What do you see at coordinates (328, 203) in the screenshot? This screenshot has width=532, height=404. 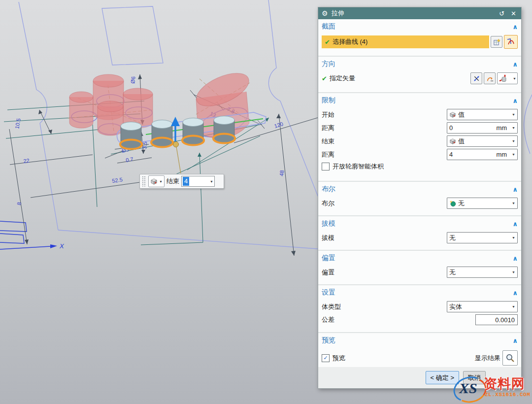 I see `boolean-label: 布尔` at bounding box center [328, 203].